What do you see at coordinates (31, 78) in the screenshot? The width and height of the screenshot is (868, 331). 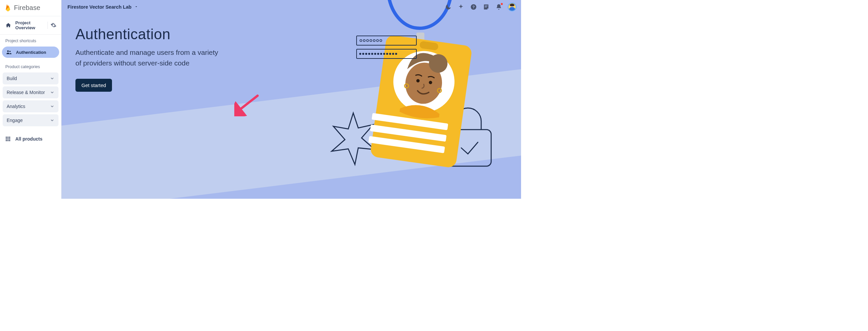 I see `category-build: Build` at bounding box center [31, 78].